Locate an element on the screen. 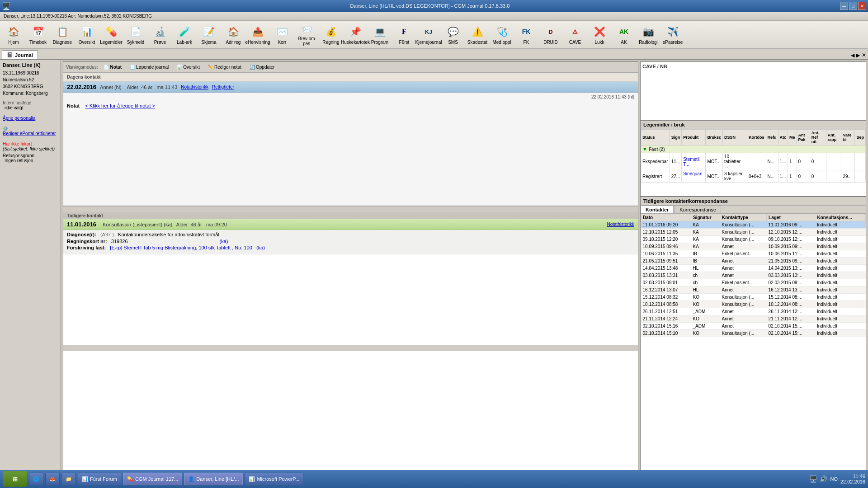 The image size is (868, 488). lem-produkt-1: Sinequan ... is located at coordinates (693, 176).